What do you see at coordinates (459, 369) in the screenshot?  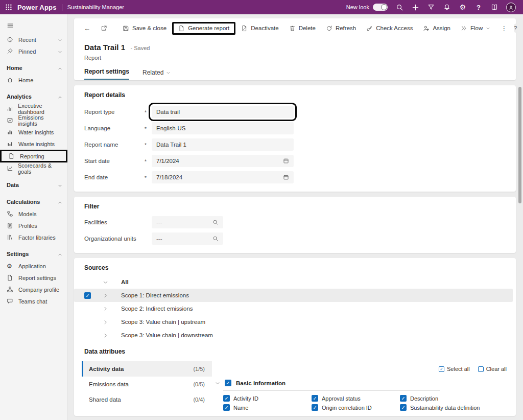 I see `link-label: Select all` at bounding box center [459, 369].